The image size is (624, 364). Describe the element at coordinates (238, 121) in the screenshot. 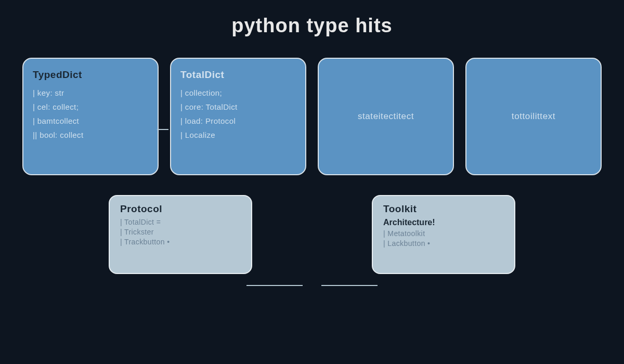

I see `card-line: | load: Protocol` at that location.